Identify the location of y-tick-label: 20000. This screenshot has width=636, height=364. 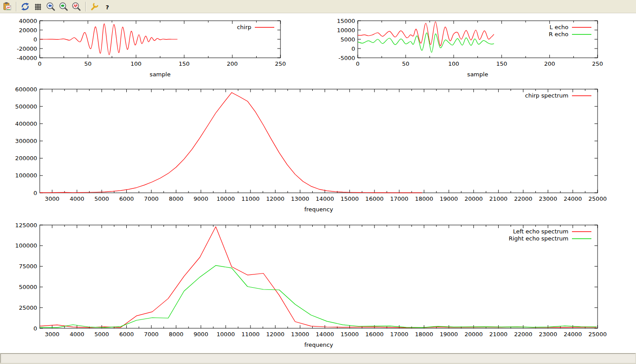
(28, 30).